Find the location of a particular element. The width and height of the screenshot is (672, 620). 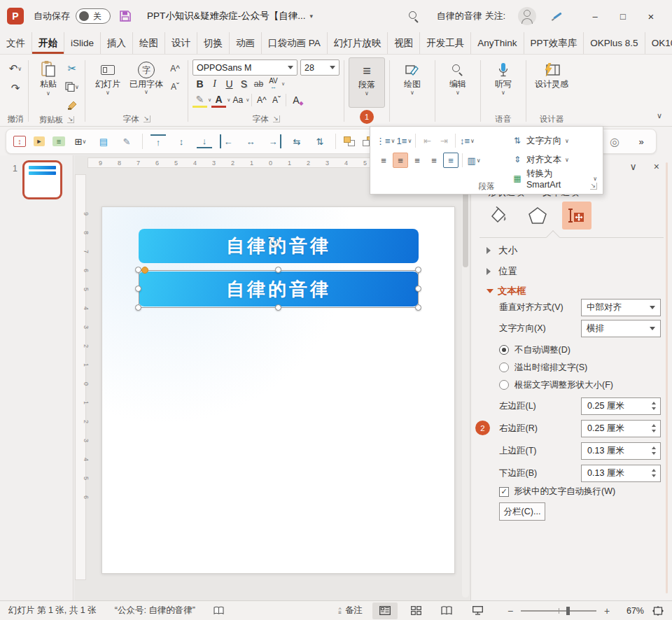

tab-okplus: OKPlus 8.5 is located at coordinates (615, 43).